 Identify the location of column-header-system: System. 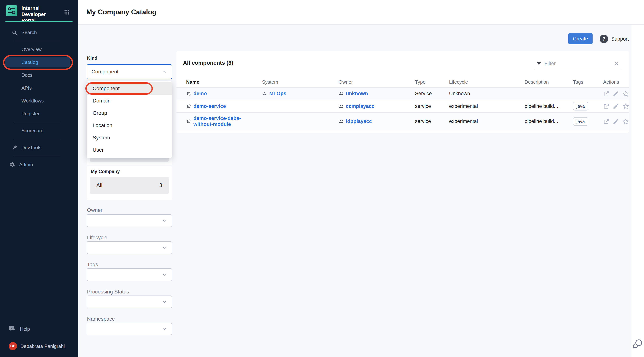
(300, 82).